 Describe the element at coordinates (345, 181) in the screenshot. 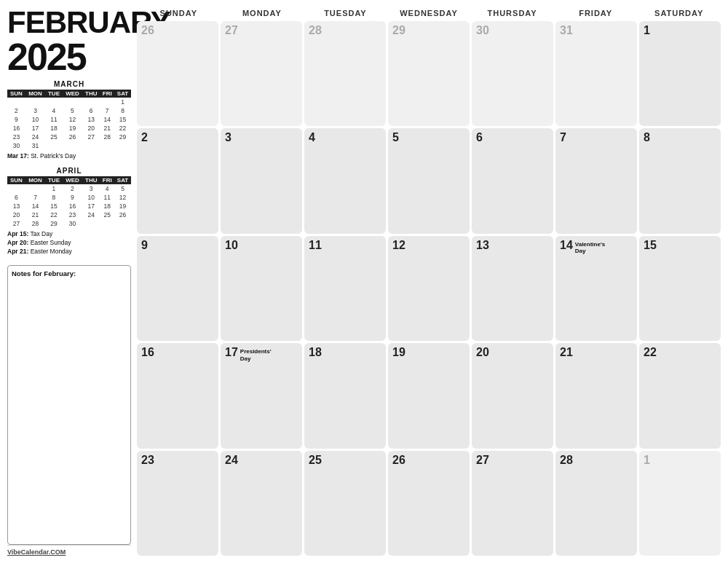

I see `cell-feb4: 4` at that location.